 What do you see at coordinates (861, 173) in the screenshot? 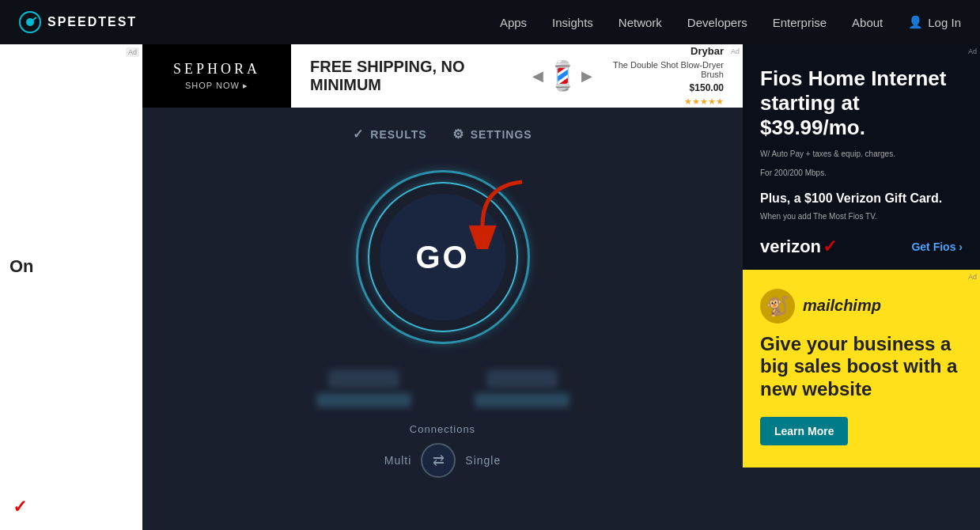
I see `verizon-ad-sub2: For 200/200 Mbps.` at bounding box center [861, 173].